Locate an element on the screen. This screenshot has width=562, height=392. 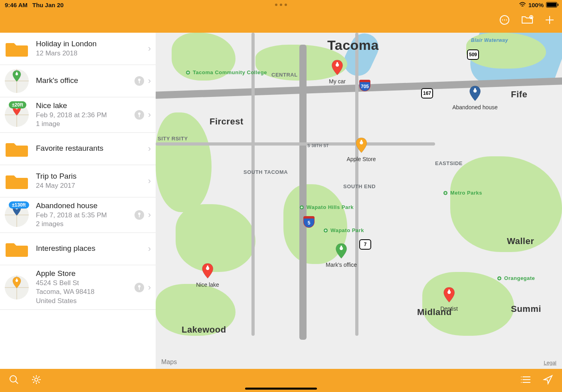
status-date: Thu Jan 20 is located at coordinates (48, 5).